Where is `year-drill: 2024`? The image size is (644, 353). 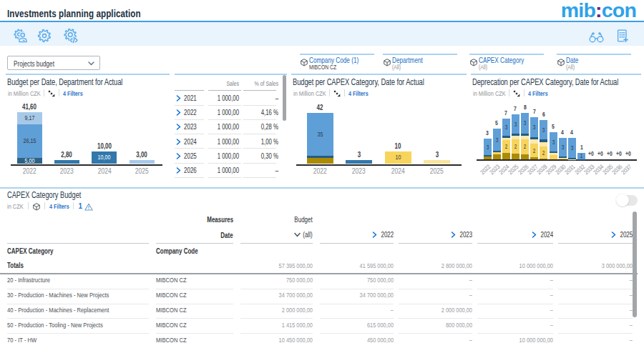 year-drill: 2024 is located at coordinates (542, 234).